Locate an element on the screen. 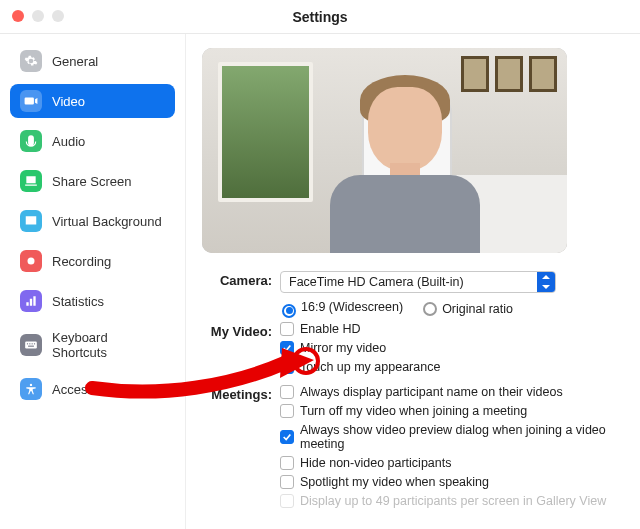 The image size is (640, 529). close-window-button is located at coordinates (18, 16).